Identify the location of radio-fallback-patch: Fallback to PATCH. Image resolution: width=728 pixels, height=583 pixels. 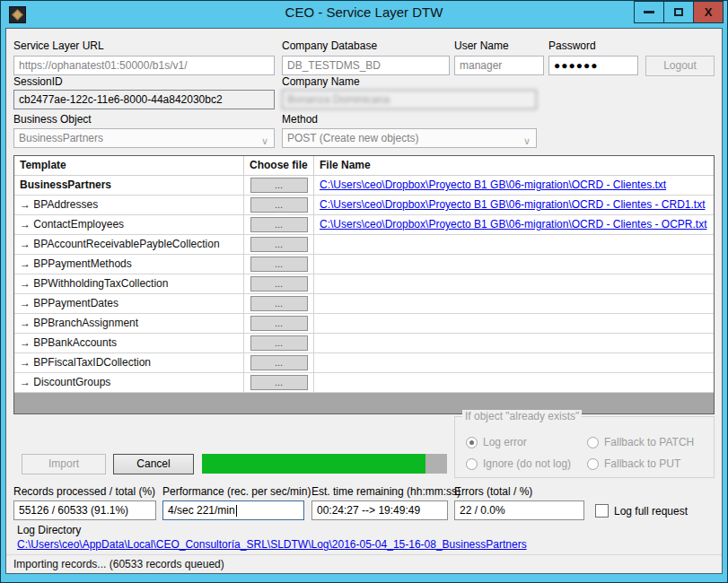
(648, 442).